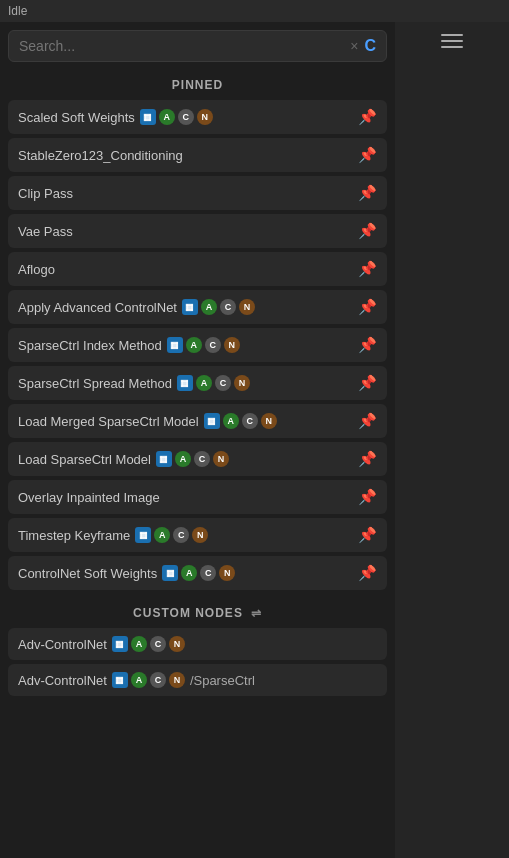 The width and height of the screenshot is (509, 858). I want to click on node-name: Clip Pass, so click(46, 194).